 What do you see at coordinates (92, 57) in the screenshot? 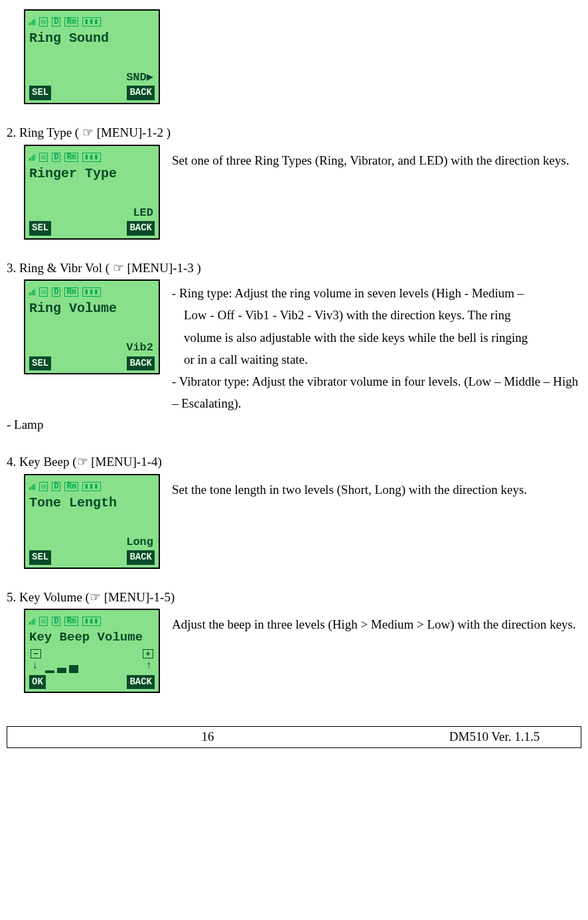
I see `lcd-ring-sound: ✉ D Rm ▮▮▮ Ring Sound SND▶ SEL BACK` at bounding box center [92, 57].